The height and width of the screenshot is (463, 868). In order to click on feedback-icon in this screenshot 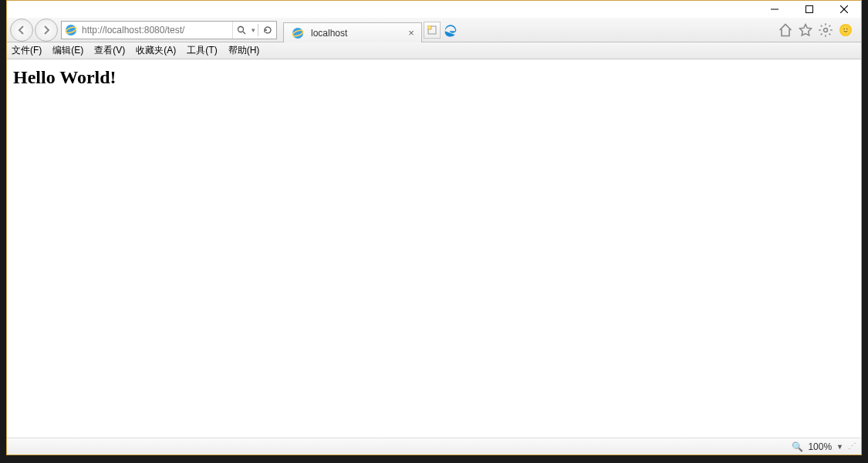, I will do `click(846, 30)`.